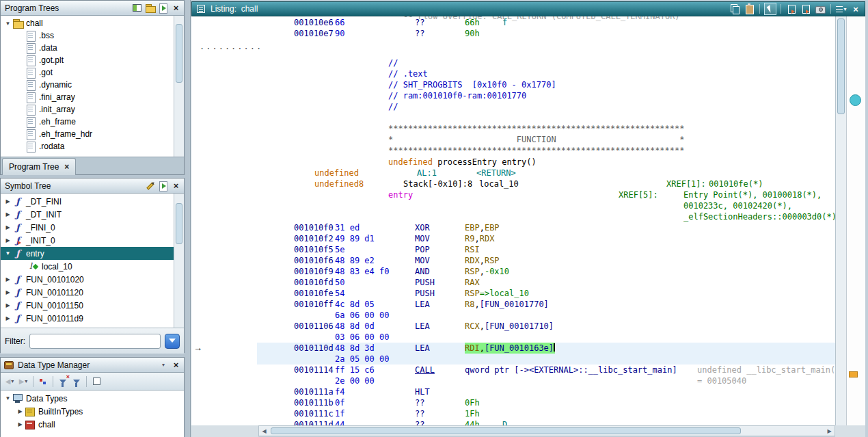 The image size is (868, 437). I want to click on listing-field: <RETURN>, so click(496, 173).